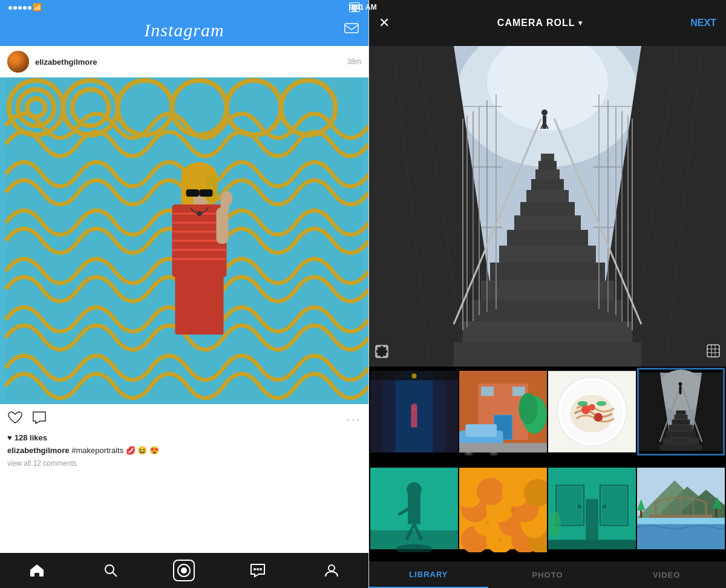  What do you see at coordinates (18, 62) in the screenshot?
I see `avatar` at bounding box center [18, 62].